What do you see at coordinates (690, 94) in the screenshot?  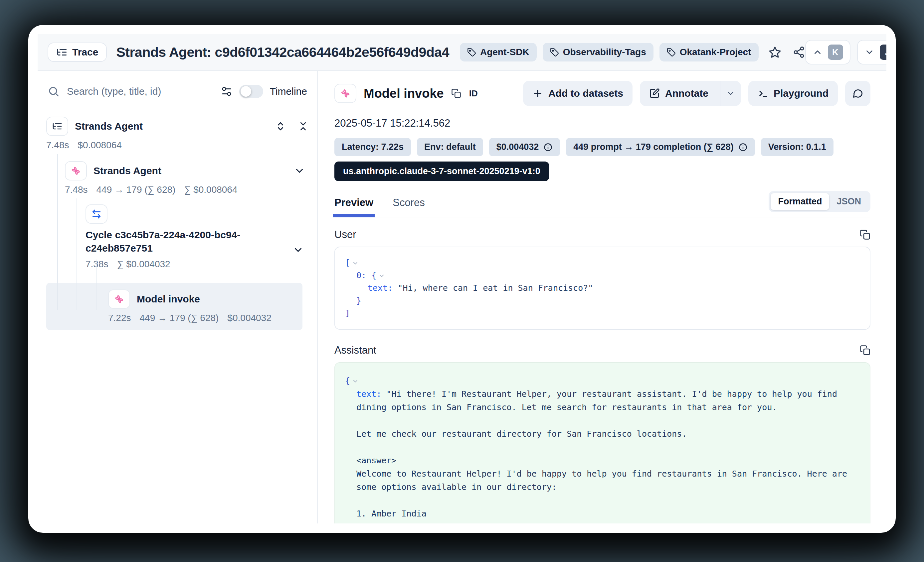 I see `annotate-button: Annotate` at bounding box center [690, 94].